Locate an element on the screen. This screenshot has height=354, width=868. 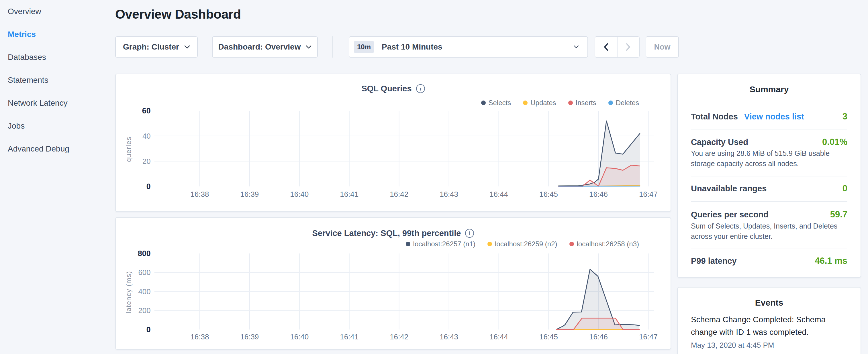
dashboard-label: Dashboard: Overview is located at coordinates (259, 47).